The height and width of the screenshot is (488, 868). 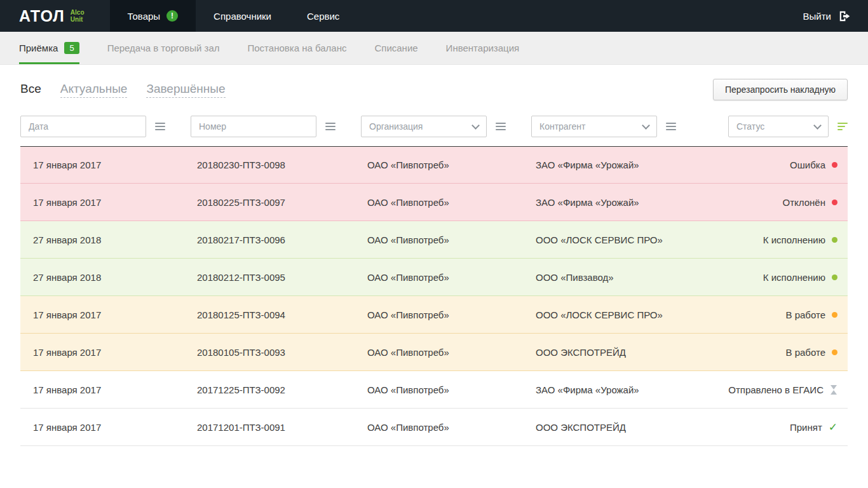 I want to click on view-actual: Актуальные, so click(x=94, y=90).